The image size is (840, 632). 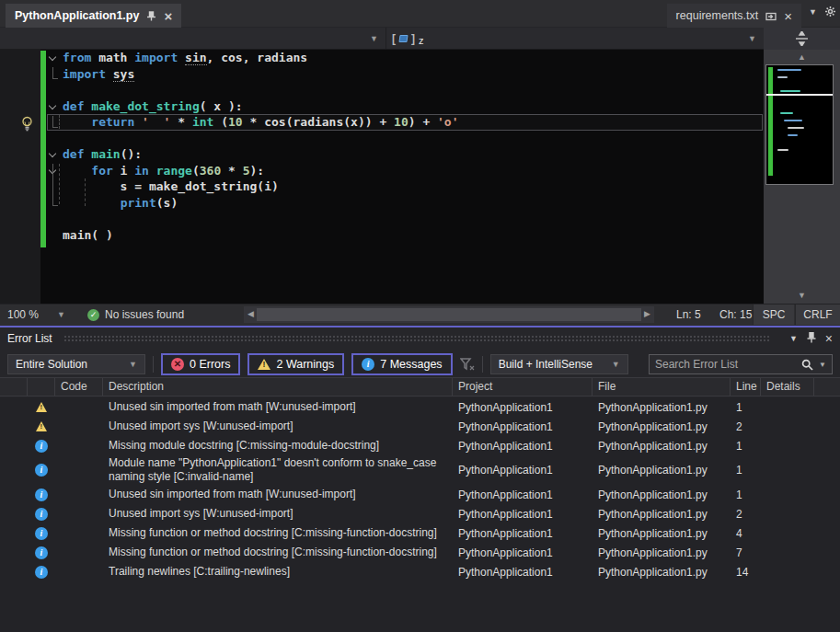 I want to click on error-list-row: iMissing module docstring [C:missing-mod…, so click(x=420, y=445).